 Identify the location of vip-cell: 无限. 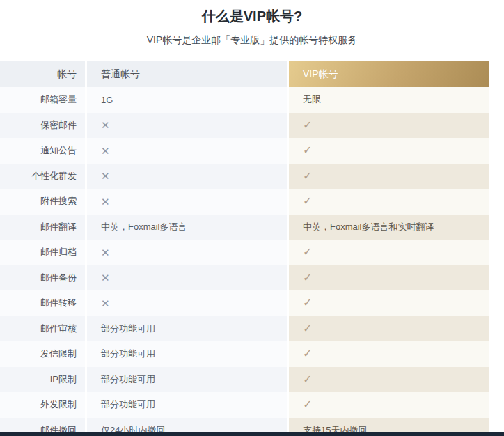
(389, 100).